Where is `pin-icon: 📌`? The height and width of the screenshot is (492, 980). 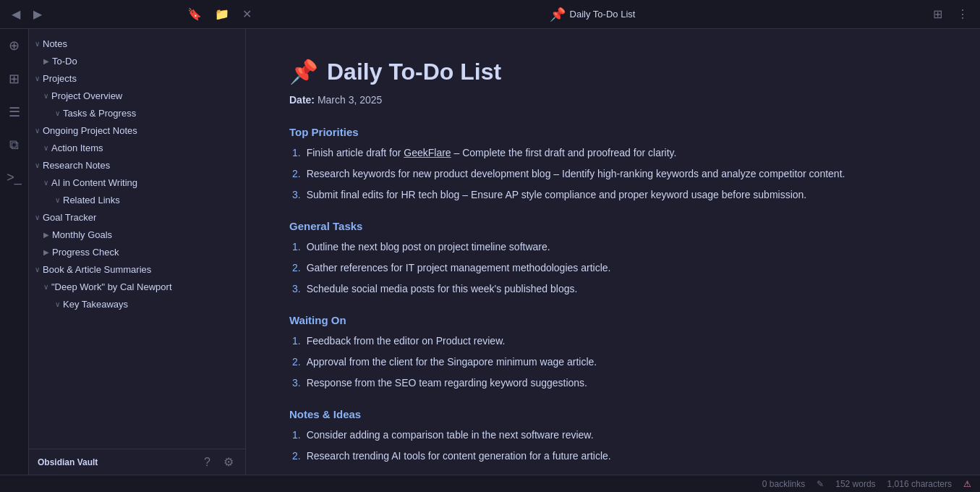 pin-icon: 📌 is located at coordinates (558, 14).